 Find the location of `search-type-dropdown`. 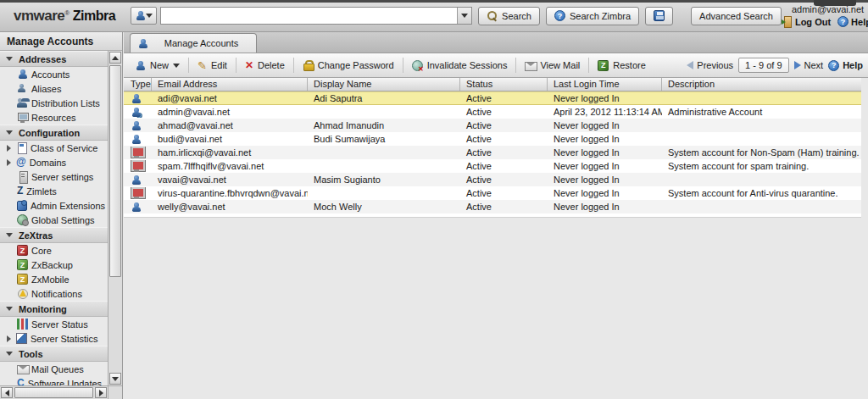

search-type-dropdown is located at coordinates (144, 15).